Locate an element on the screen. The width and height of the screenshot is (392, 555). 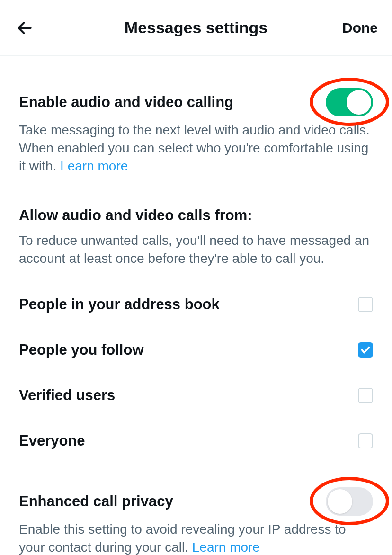
allow-from-desc: To reduce unwanted calls, you'll need to… is located at coordinates (196, 257).